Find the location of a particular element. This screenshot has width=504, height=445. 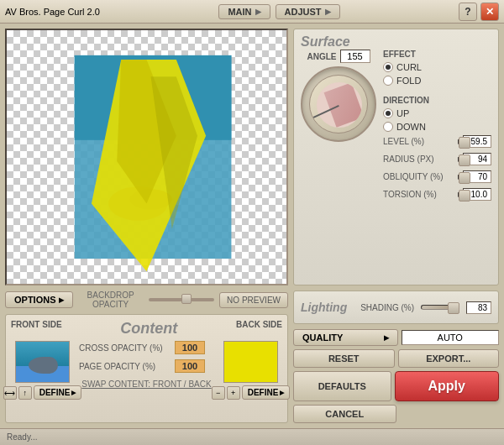

cancel-button: CANCEL is located at coordinates (344, 414).